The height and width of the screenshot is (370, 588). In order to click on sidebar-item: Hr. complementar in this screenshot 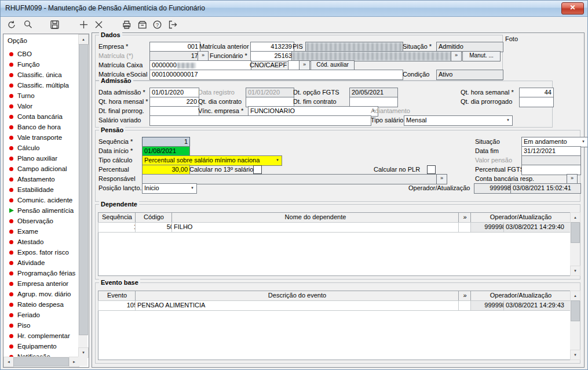, I will do `click(41, 336)`.